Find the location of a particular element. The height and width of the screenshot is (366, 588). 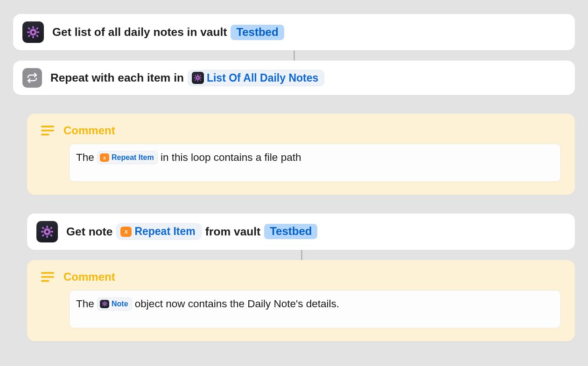

action-title: Get list of all daily notes in vault Tes… is located at coordinates (168, 33).